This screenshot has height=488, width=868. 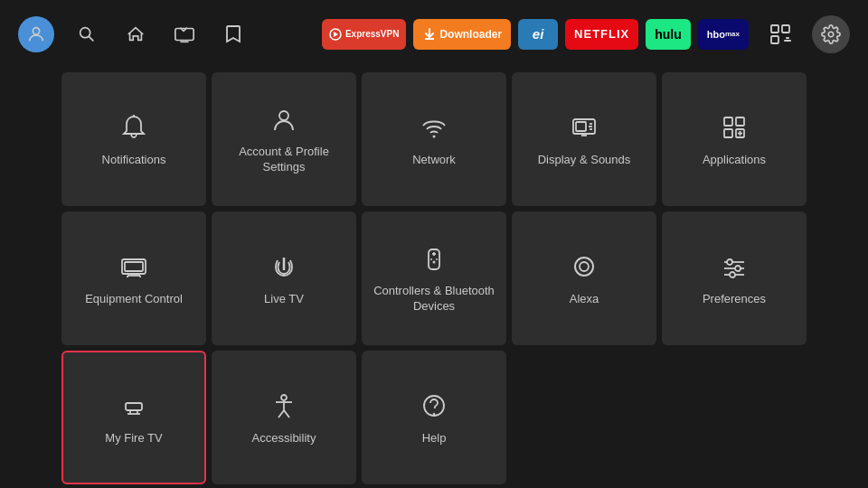 What do you see at coordinates (734, 300) in the screenshot?
I see `preferences-label: Preferences` at bounding box center [734, 300].